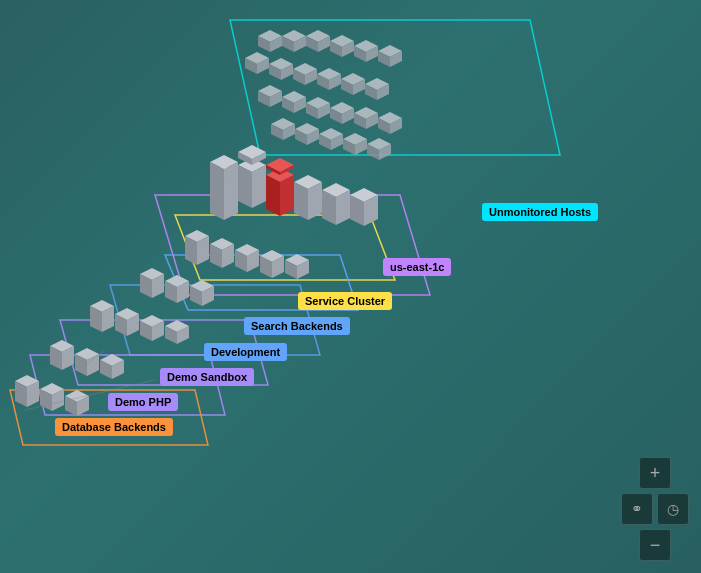  I want to click on service-cluster-label: Service Cluster, so click(345, 301).